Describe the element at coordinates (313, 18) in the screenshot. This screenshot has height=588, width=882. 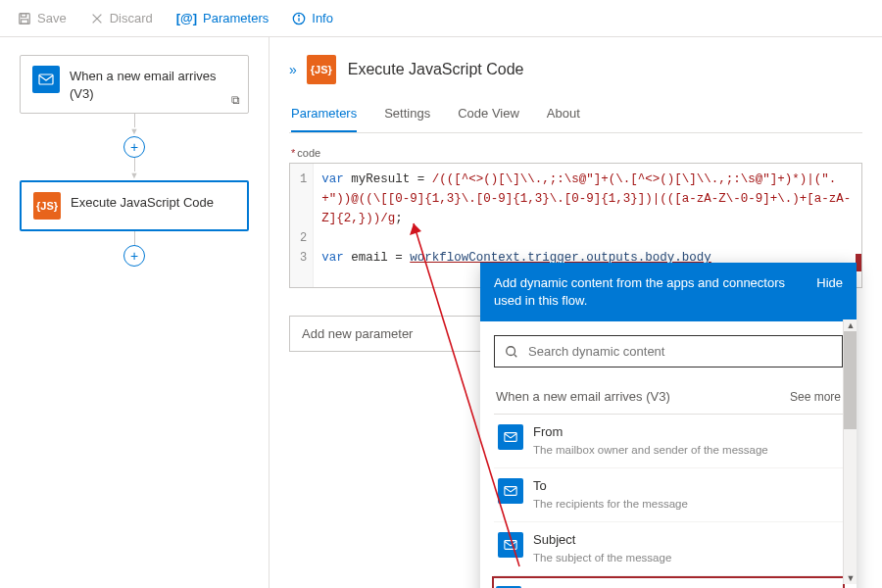
I see `info-button: Info` at that location.